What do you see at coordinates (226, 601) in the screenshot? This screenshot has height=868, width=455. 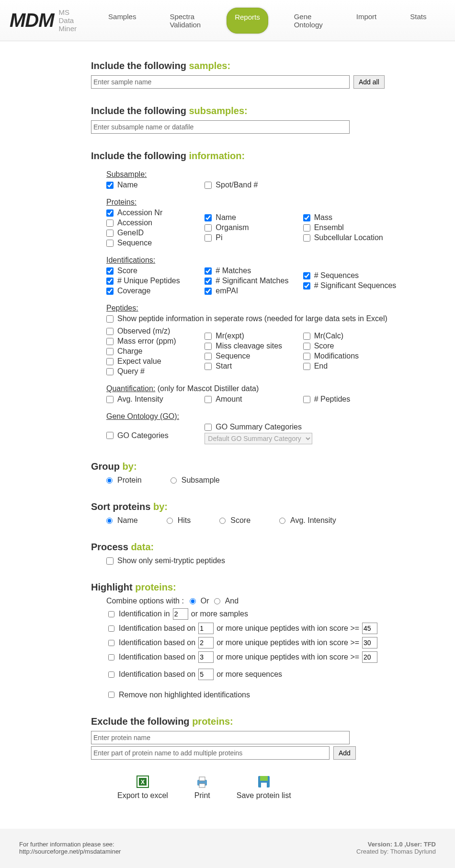 I see `combine-radio-and: And` at bounding box center [226, 601].